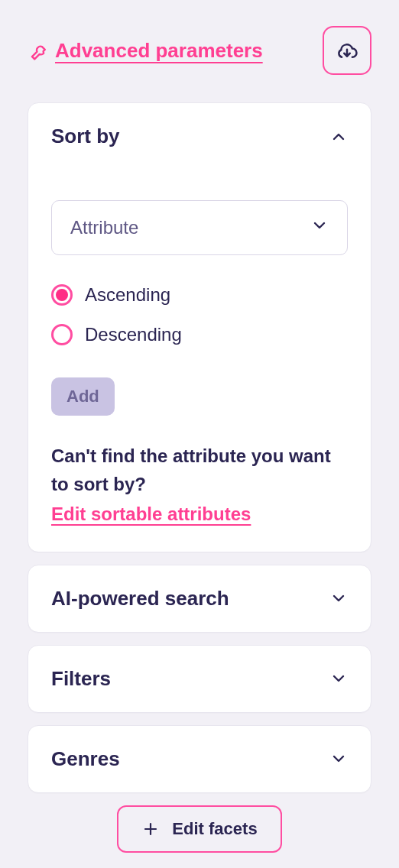 The height and width of the screenshot is (868, 399). Describe the element at coordinates (214, 829) in the screenshot. I see `edit-facets-label: Edit facets` at that location.